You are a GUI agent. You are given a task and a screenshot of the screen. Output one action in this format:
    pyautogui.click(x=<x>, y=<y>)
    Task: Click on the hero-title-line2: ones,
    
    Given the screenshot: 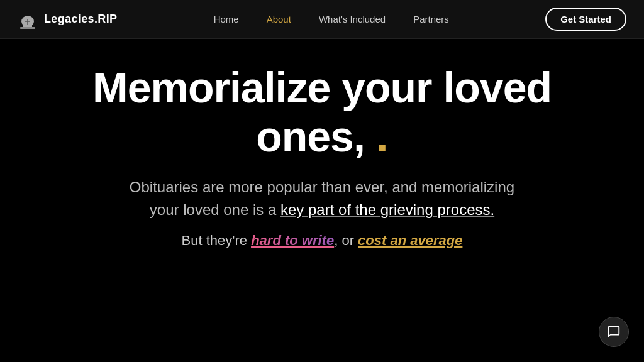 What is the action you would take?
    pyautogui.click(x=311, y=136)
    